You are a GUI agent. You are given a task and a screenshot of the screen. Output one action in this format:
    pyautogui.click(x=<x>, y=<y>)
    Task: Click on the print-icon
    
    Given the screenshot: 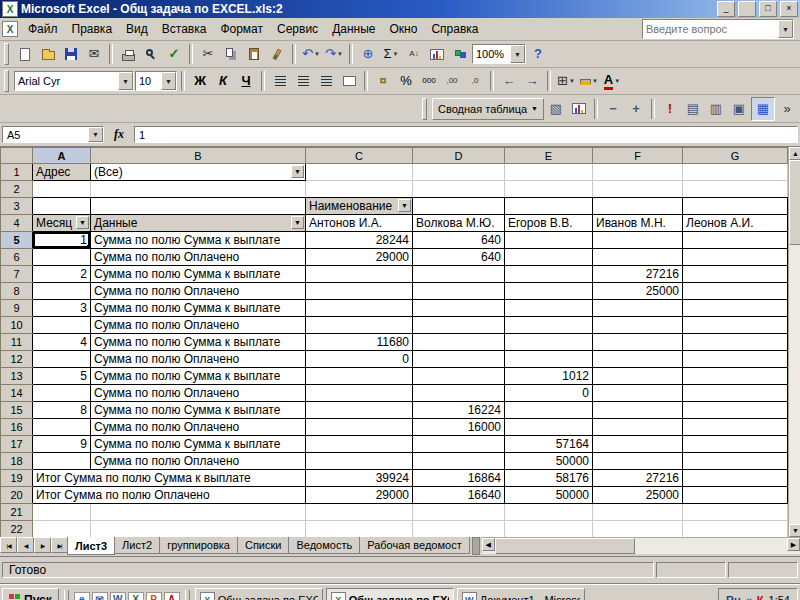 What is the action you would take?
    pyautogui.click(x=128, y=54)
    